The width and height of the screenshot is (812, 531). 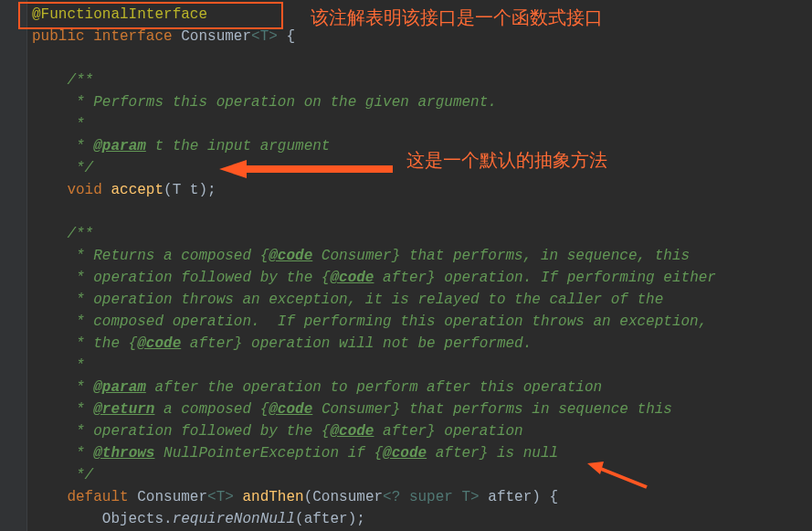 I want to click on code-line: * @param t the input argument, so click(x=422, y=146).